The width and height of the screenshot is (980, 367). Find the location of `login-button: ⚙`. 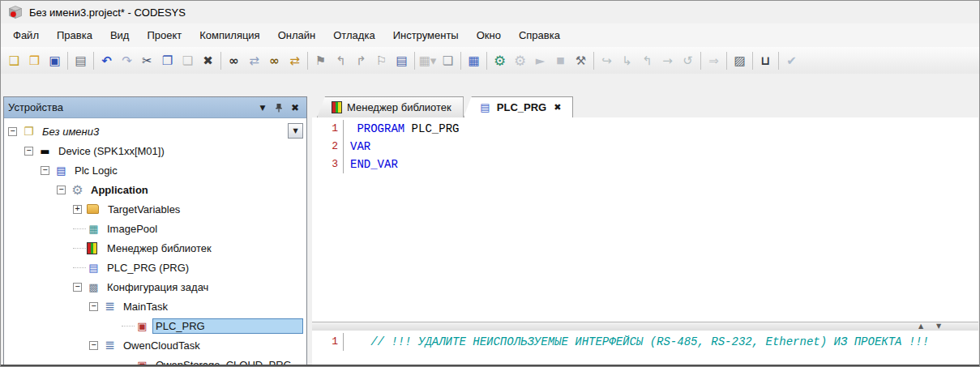

login-button: ⚙ is located at coordinates (499, 61).